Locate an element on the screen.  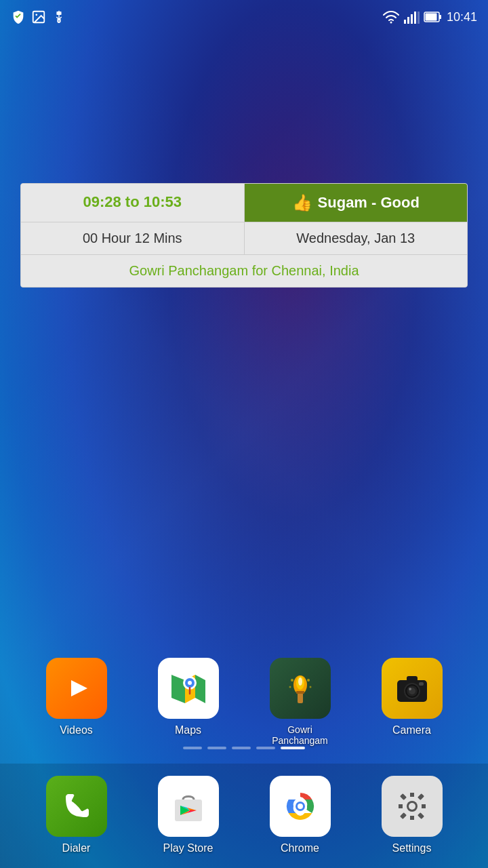
signal-icon is located at coordinates (411, 17).